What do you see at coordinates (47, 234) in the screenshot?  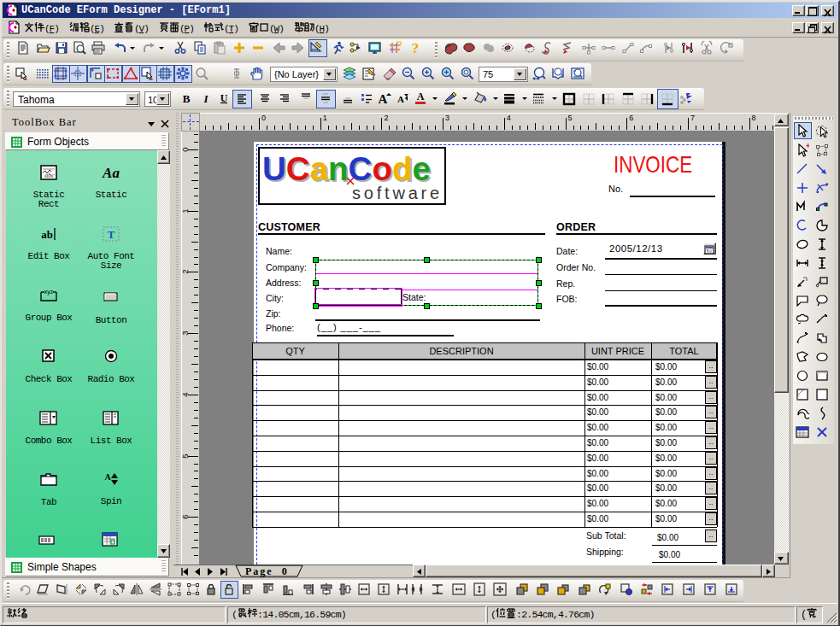 I see `svg-text: ab` at bounding box center [47, 234].